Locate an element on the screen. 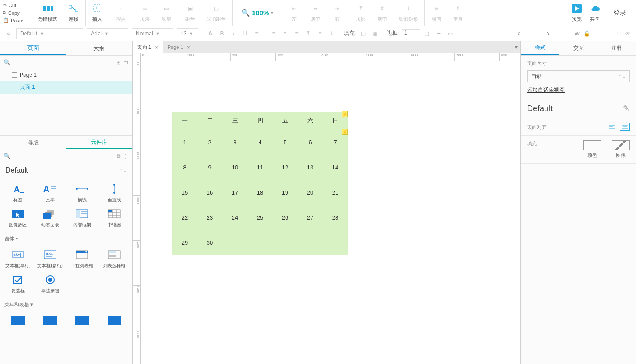 The image size is (636, 364). preview-button: 预览 is located at coordinates (577, 13).